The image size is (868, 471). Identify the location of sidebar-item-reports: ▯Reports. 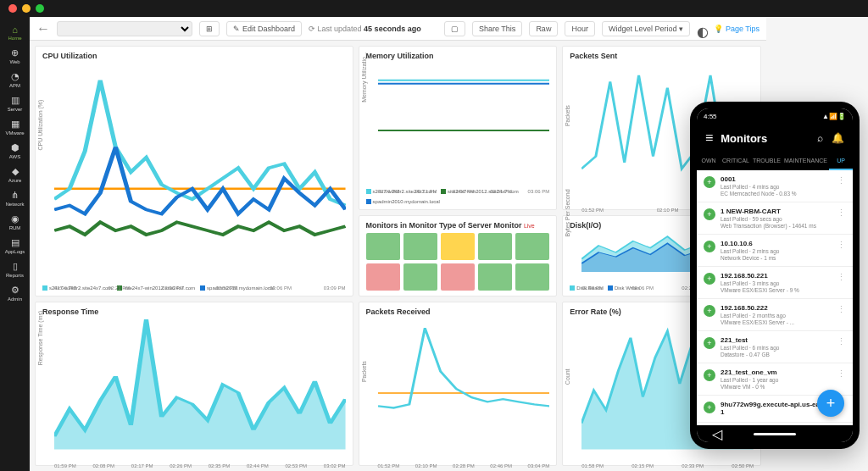
(15, 269).